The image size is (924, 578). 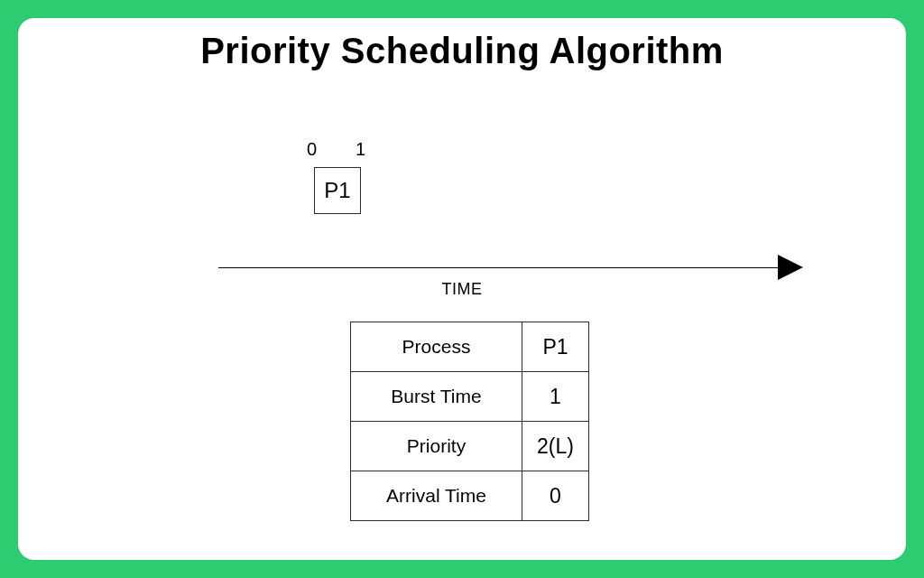 I want to click on page-title: Priority Scheduling Algorithm, so click(x=462, y=51).